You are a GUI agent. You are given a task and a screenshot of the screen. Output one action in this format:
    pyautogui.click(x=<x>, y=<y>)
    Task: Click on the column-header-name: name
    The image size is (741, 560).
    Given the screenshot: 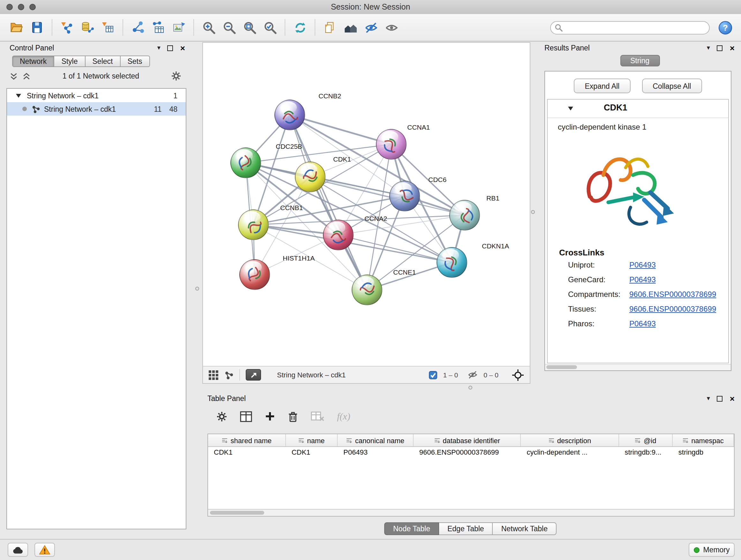 What is the action you would take?
    pyautogui.click(x=312, y=440)
    